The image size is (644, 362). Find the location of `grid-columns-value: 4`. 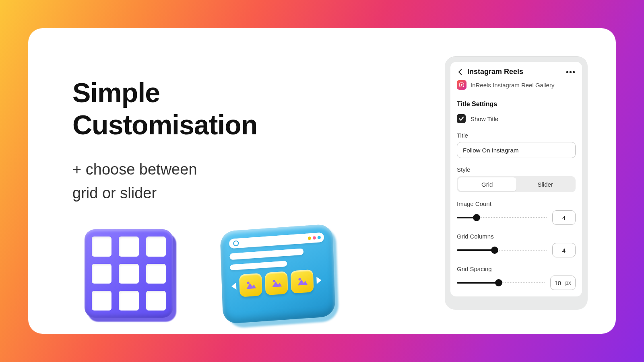

grid-columns-value: 4 is located at coordinates (564, 250).